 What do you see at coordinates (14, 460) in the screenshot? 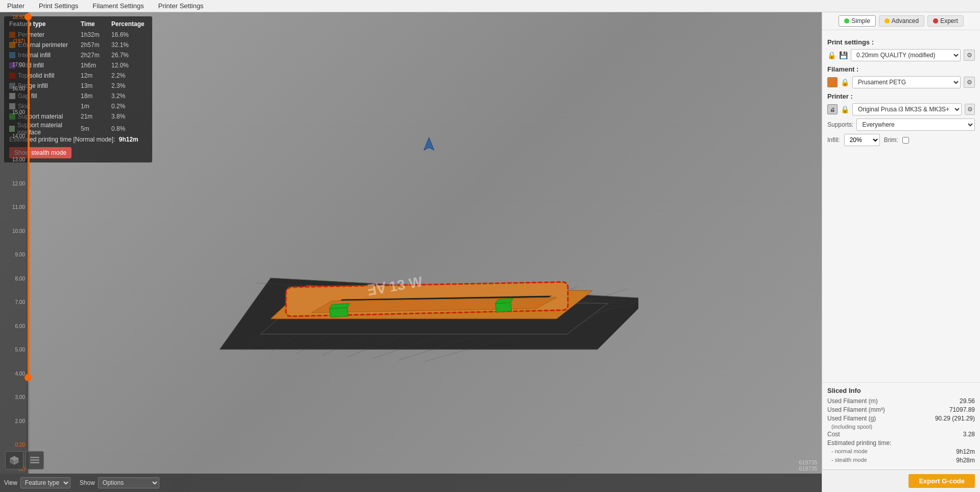
I see `cube-view-icon` at bounding box center [14, 460].